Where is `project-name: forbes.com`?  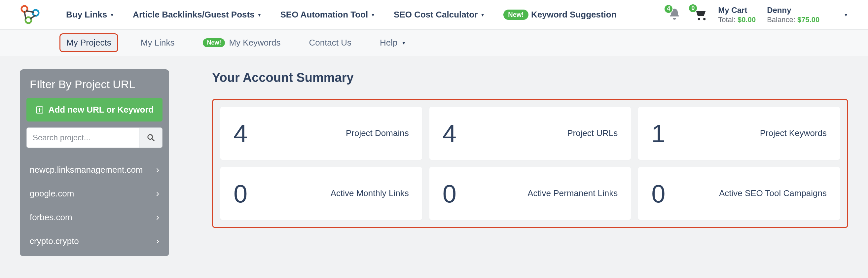 project-name: forbes.com is located at coordinates (51, 217).